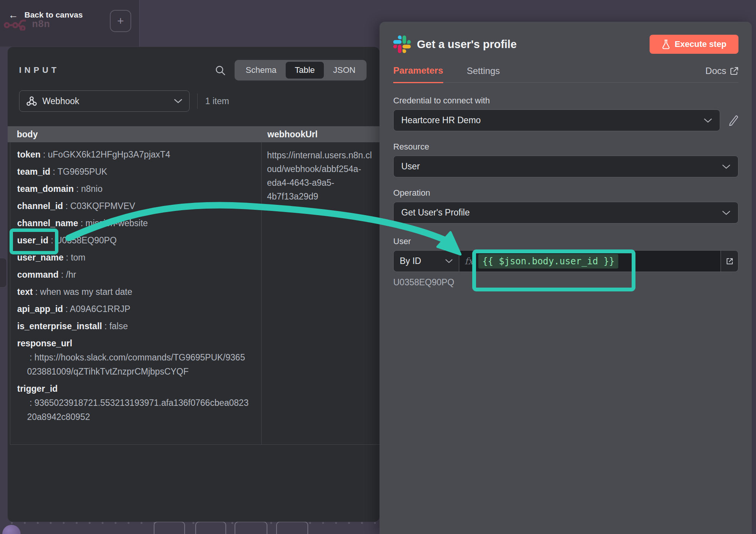 The width and height of the screenshot is (756, 534). What do you see at coordinates (134, 292) in the screenshot?
I see `table-row: text : when was my start date` at bounding box center [134, 292].